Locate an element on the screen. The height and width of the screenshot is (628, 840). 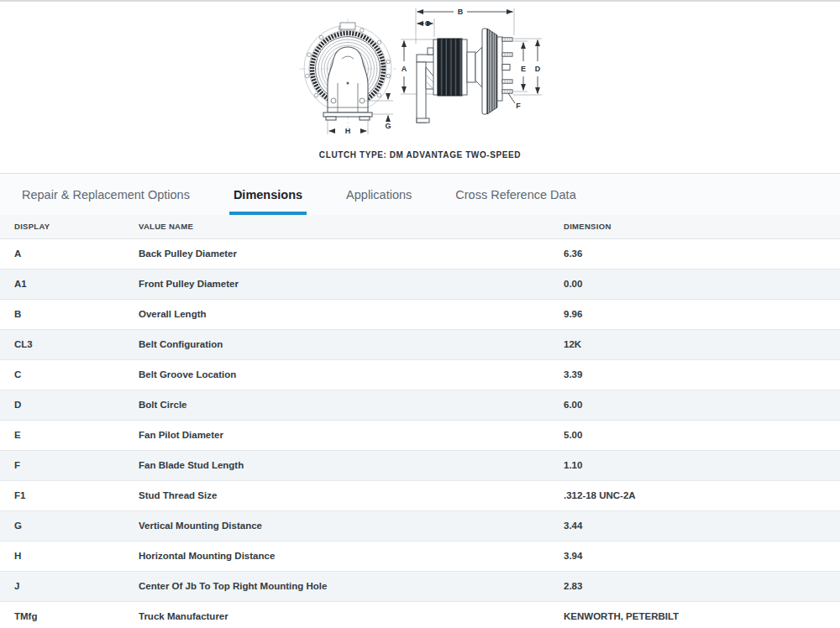
cell-dimension: 9.96 is located at coordinates (702, 314).